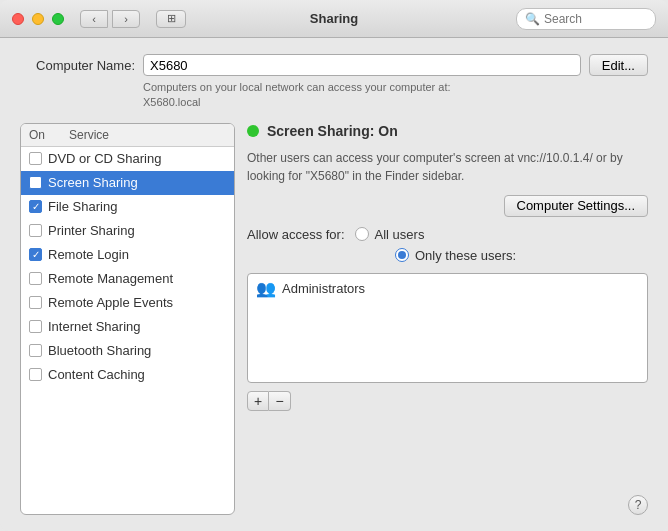 The height and width of the screenshot is (531, 668). What do you see at coordinates (148, 135) in the screenshot?
I see `col-service-header: Service` at bounding box center [148, 135].